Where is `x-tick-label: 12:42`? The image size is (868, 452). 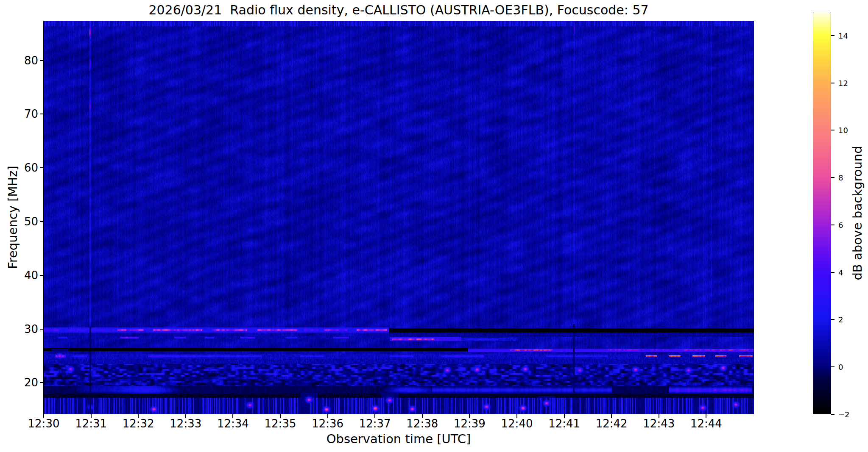 x-tick-label: 12:42 is located at coordinates (611, 424).